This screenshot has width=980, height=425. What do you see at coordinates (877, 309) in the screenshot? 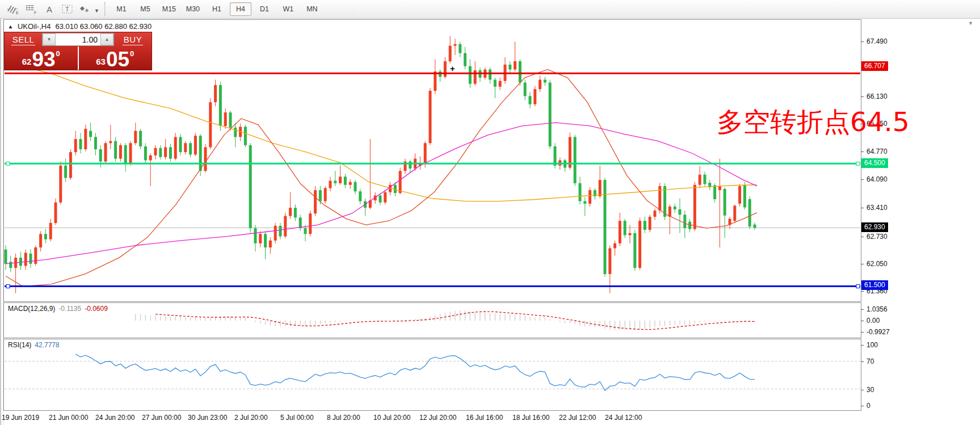
I see `macd-axis-label: 1.0356` at bounding box center [877, 309].